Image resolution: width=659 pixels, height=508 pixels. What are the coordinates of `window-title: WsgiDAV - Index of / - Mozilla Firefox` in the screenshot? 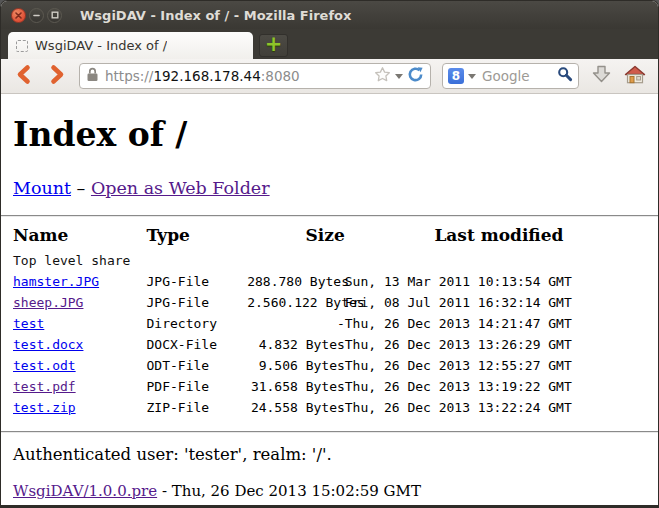 It's located at (216, 16).